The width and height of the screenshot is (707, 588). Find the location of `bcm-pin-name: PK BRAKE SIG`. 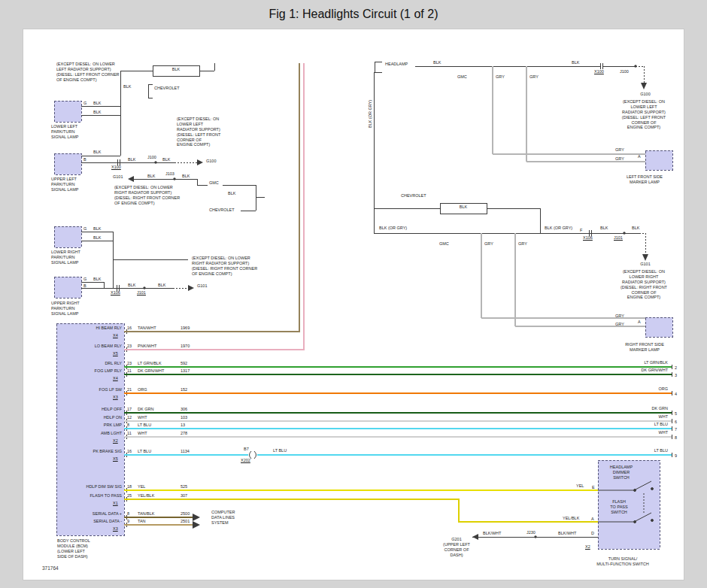

bcm-pin-name: PK BRAKE SIG is located at coordinates (90, 451).